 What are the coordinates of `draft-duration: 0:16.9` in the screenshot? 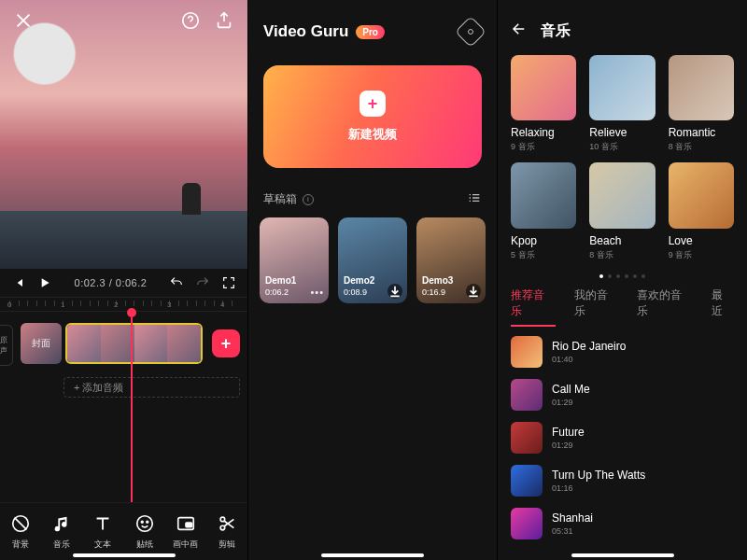 It's located at (433, 292).